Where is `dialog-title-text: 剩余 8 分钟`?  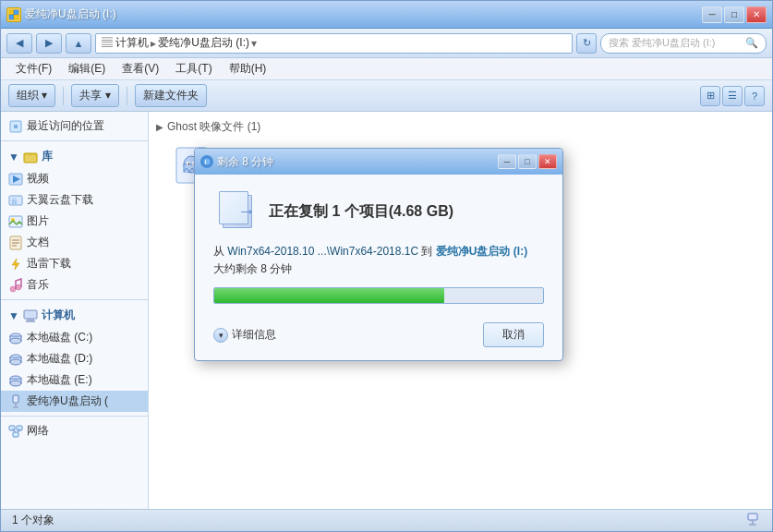
dialog-title-text: 剩余 8 分钟 is located at coordinates (246, 163).